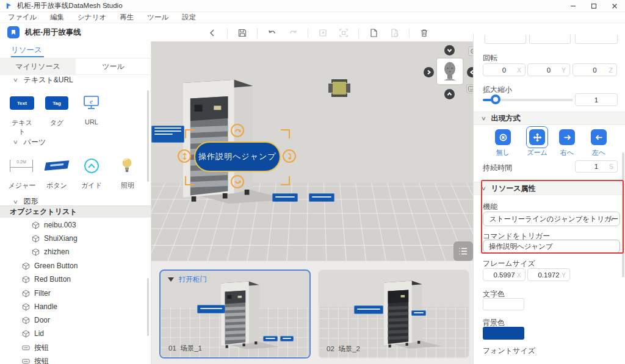 This screenshot has height=364, width=625. What do you see at coordinates (114, 66) in the screenshot?
I see `subtab-tools: ツール` at bounding box center [114, 66].